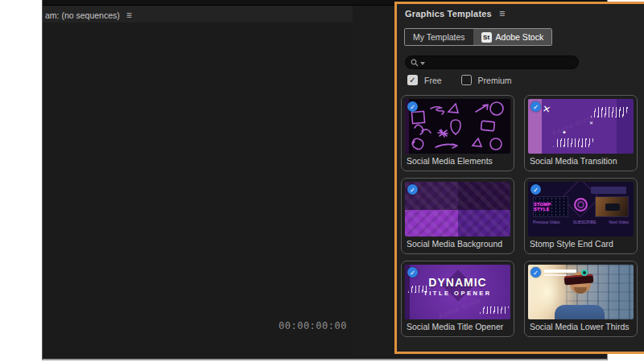 The height and width of the screenshot is (362, 644). I want to click on template-thumbnail: STOMP STYLE Previous Video SUBSCRIBE Nex…, so click(581, 209).